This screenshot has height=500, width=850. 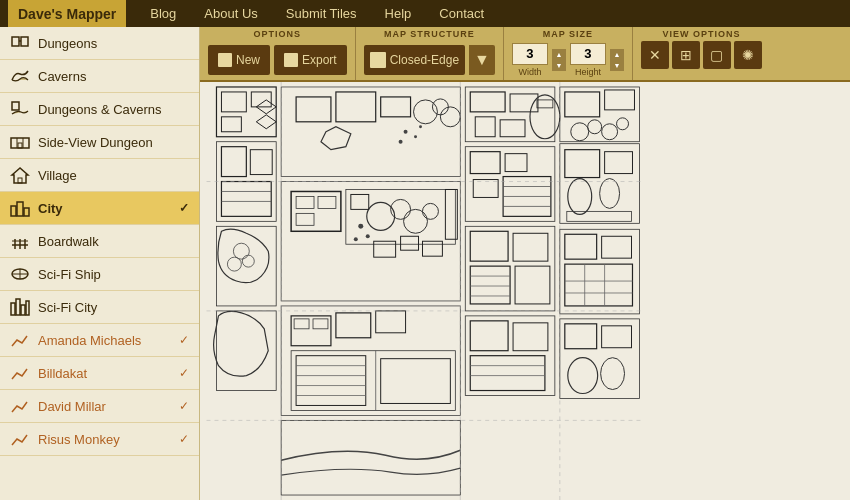 I want to click on map-size-label: MAP SIZE, so click(x=568, y=34).